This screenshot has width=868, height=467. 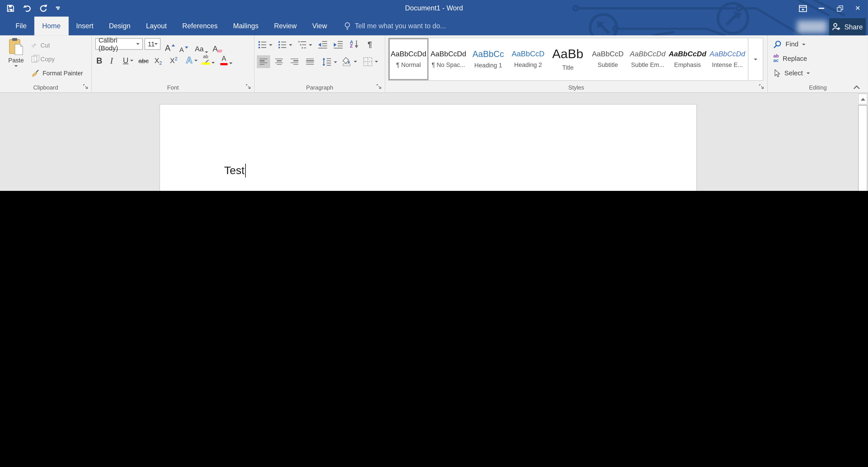 I want to click on borders-dropdown-arrow, so click(x=376, y=61).